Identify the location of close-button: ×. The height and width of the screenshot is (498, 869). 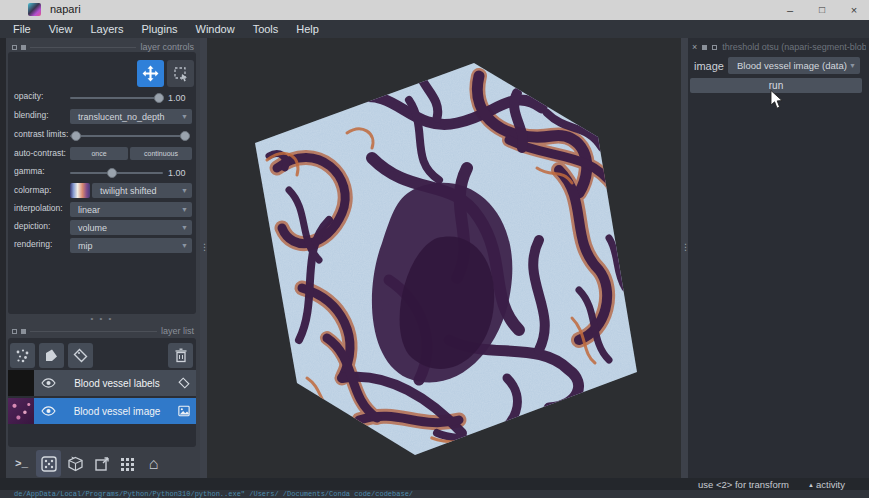
(854, 10).